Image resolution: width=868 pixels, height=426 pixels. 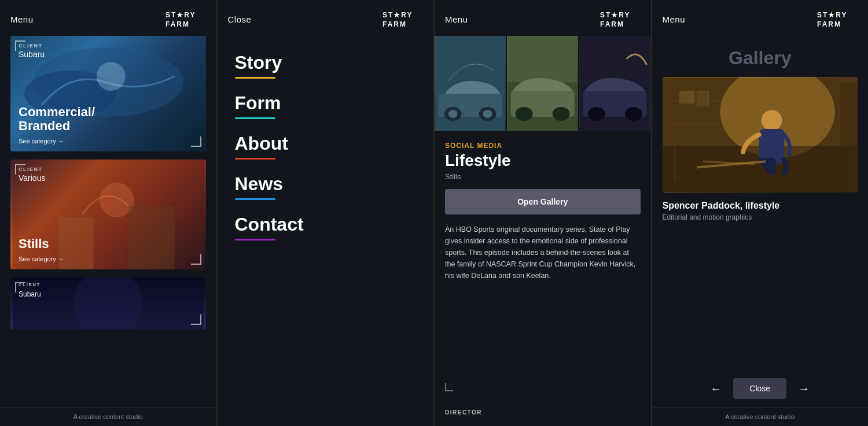 What do you see at coordinates (543, 83) in the screenshot?
I see `photo-grid` at bounding box center [543, 83].